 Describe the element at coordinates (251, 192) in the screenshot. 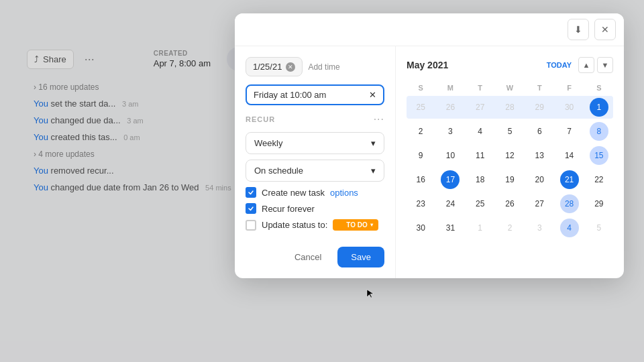

I see `create-task-checkbox` at that location.